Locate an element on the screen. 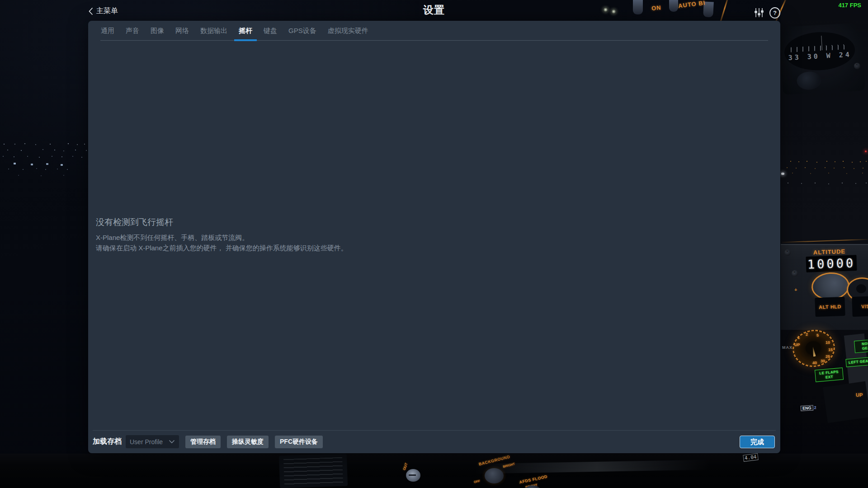 The height and width of the screenshot is (488, 868). magnetic-compass: 33 30 W 24 is located at coordinates (822, 59).